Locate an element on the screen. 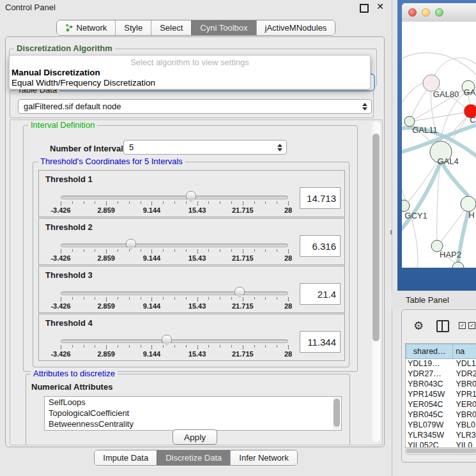 Image resolution: width=476 pixels, height=476 pixels. list-scrollbar is located at coordinates (337, 413).